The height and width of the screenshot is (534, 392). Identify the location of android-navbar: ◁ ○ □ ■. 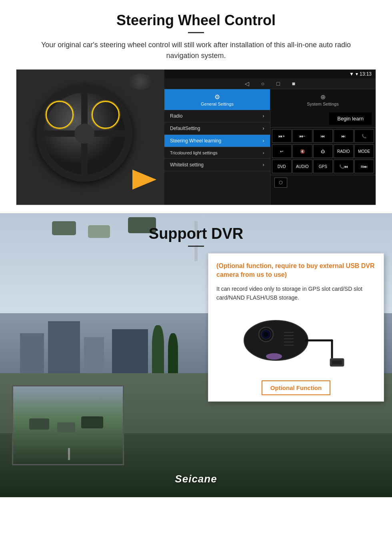
(270, 84).